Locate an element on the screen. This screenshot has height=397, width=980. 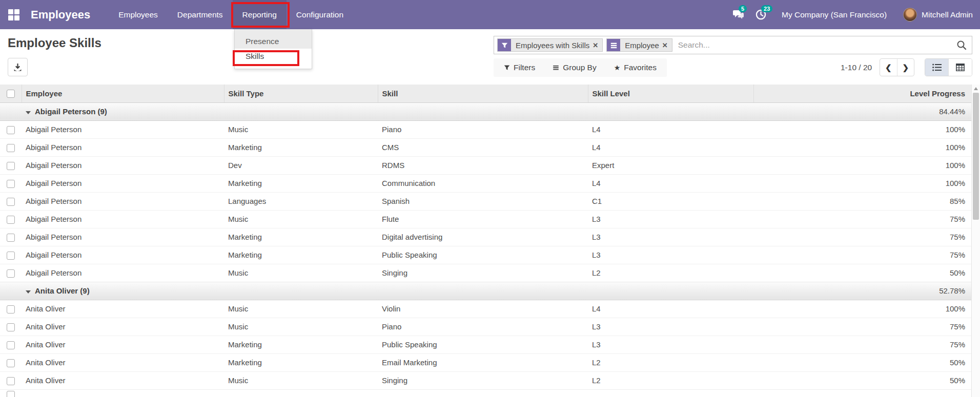
table-row: Abigail PetersonMusicSingingL250% is located at coordinates (486, 273).